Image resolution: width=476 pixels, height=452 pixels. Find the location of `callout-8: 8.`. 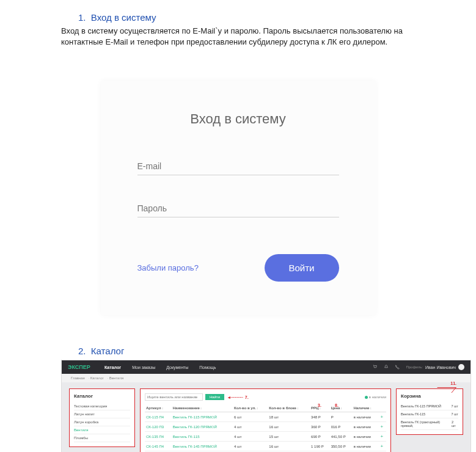

callout-8: 8. is located at coordinates (337, 406).